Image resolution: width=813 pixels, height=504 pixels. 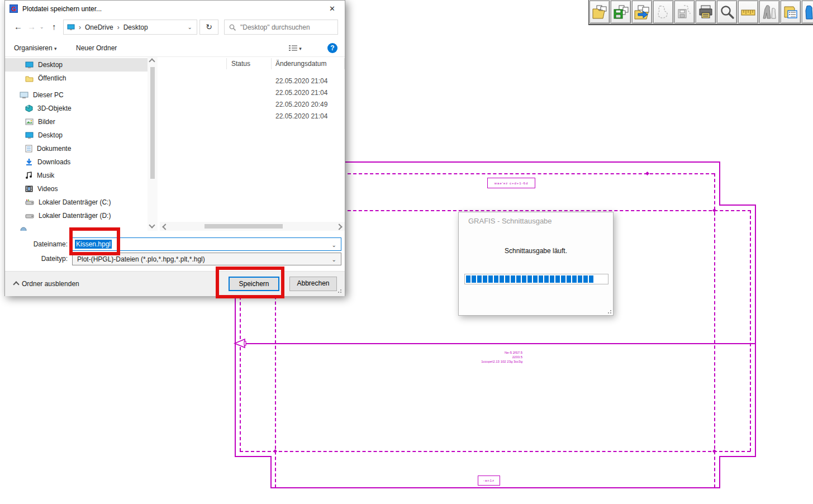 What do you see at coordinates (493, 362) in the screenshot?
I see `plot-label-center-line3: 1ccope\2.13 102 23g 3cc3g` at bounding box center [493, 362].